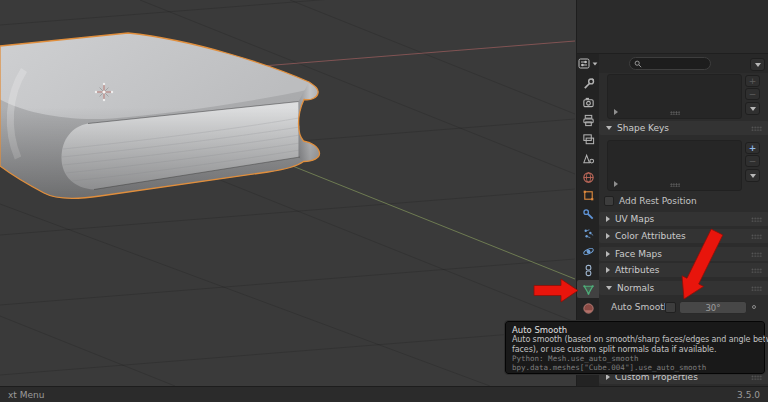 This screenshot has height=402, width=768. I want to click on object-data-icon, so click(588, 290).